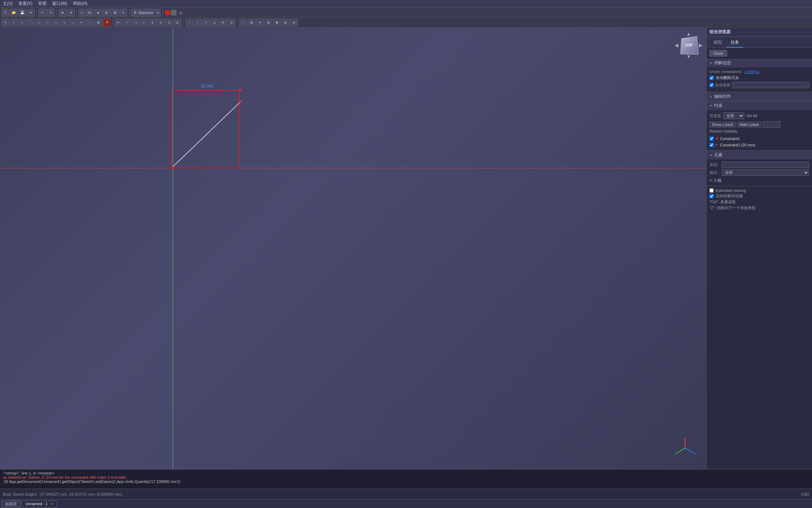 The image size is (812, 508). Describe the element at coordinates (123, 13) in the screenshot. I see `view8: ≡` at that location.